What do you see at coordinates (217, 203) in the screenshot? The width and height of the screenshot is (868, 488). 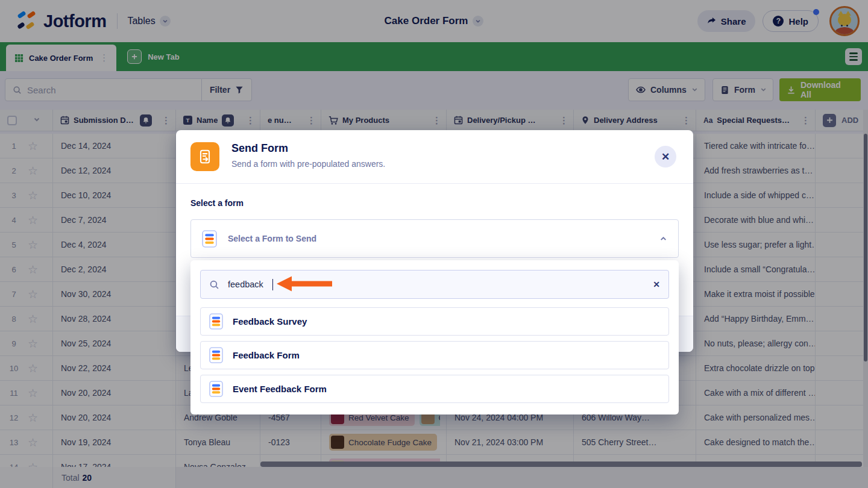 I see `select-form-label: Select a form` at bounding box center [217, 203].